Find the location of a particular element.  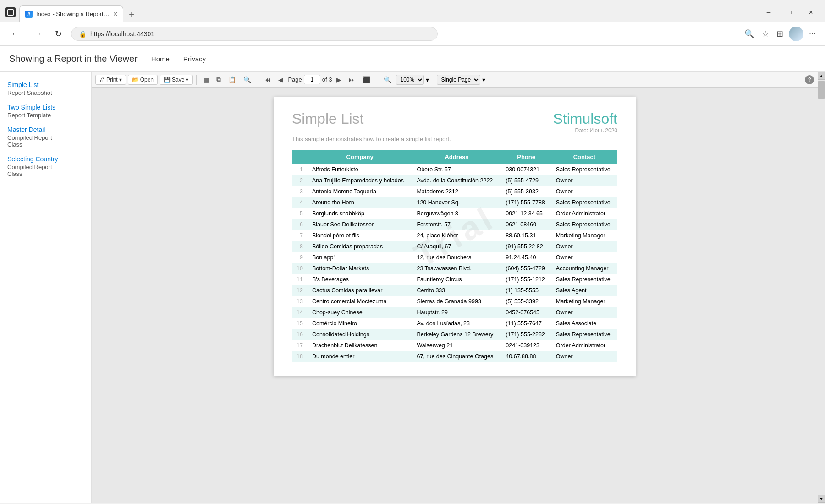

row-company: B's Beverages is located at coordinates (360, 279).